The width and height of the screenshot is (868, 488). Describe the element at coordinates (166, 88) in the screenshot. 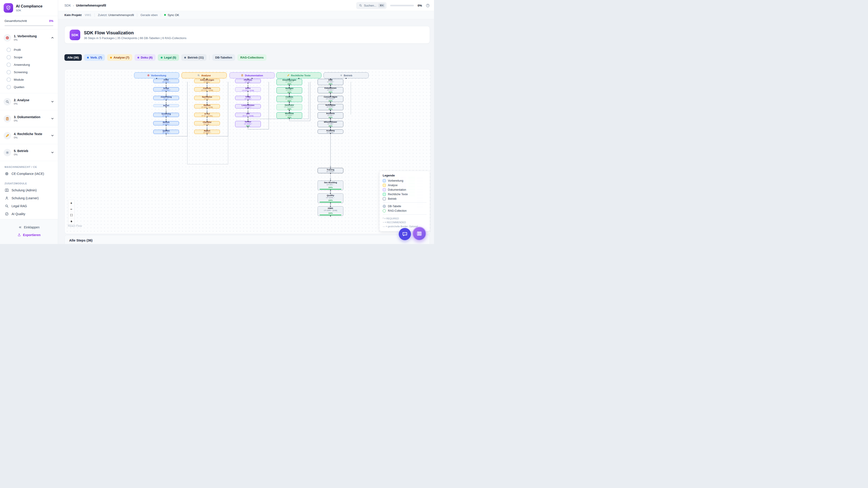

I see `node-title: Scope` at that location.